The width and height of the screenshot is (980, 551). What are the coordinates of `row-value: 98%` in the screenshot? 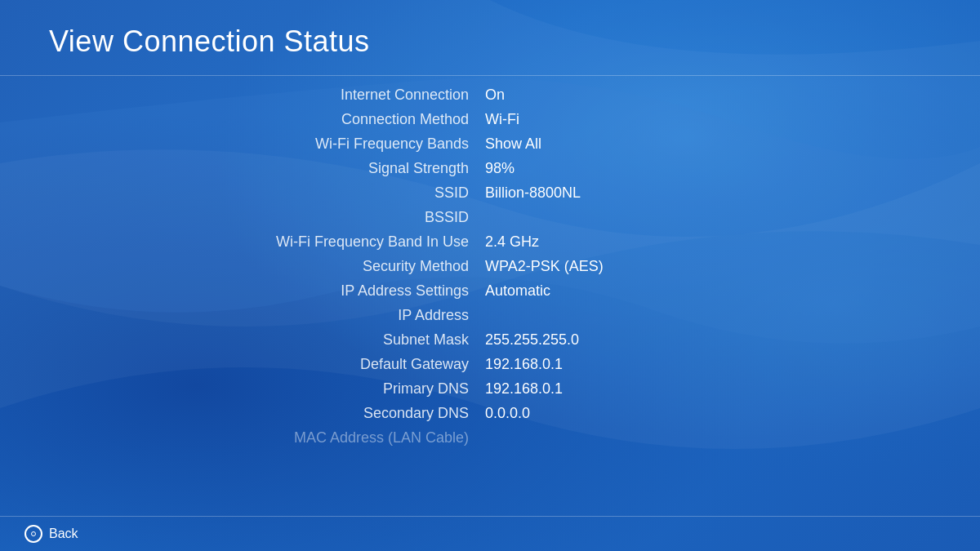 It's located at (498, 168).